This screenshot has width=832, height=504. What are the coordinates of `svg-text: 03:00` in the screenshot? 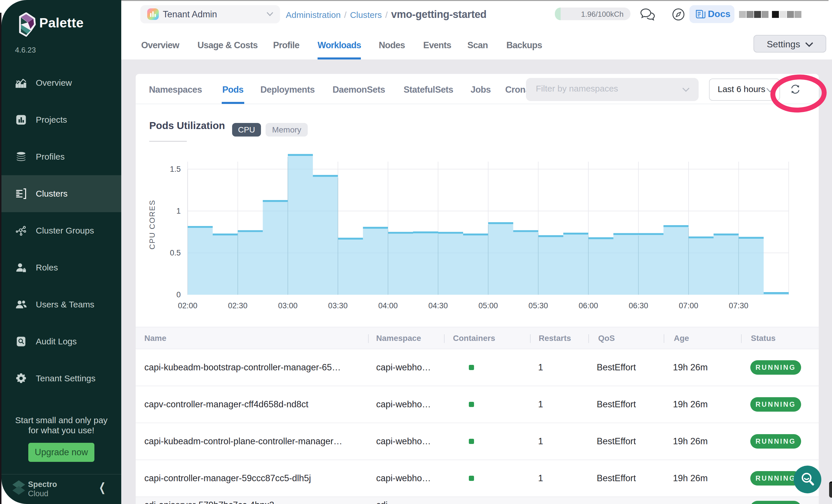 It's located at (288, 306).